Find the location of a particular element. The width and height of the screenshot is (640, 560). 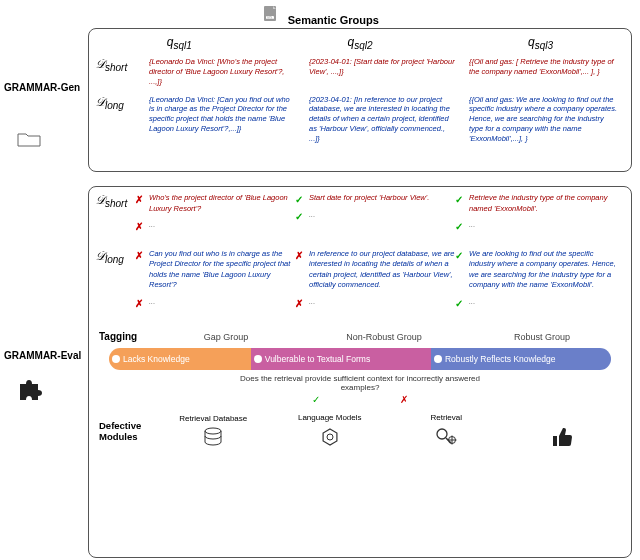

gen-short-row: 𝒟short {Leonardo Da Vinci: [Who's the pr… is located at coordinates (360, 72).